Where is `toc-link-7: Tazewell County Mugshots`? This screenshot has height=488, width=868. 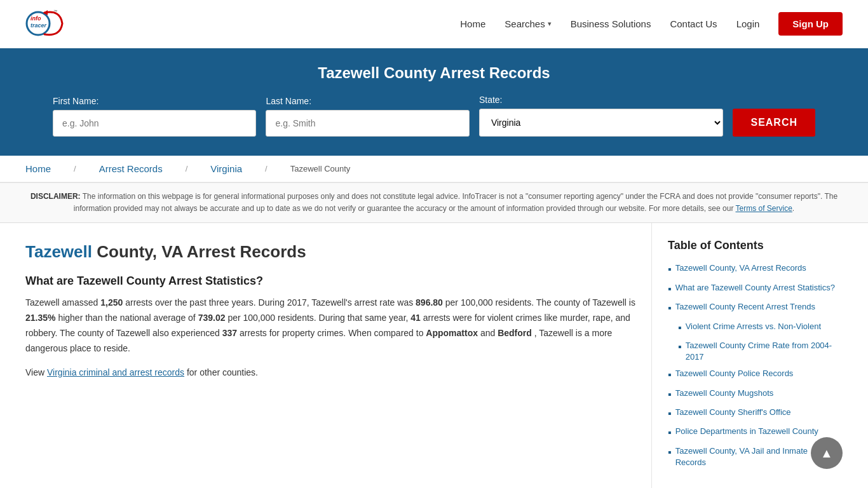
toc-link-7: Tazewell County Mugshots is located at coordinates (724, 393).